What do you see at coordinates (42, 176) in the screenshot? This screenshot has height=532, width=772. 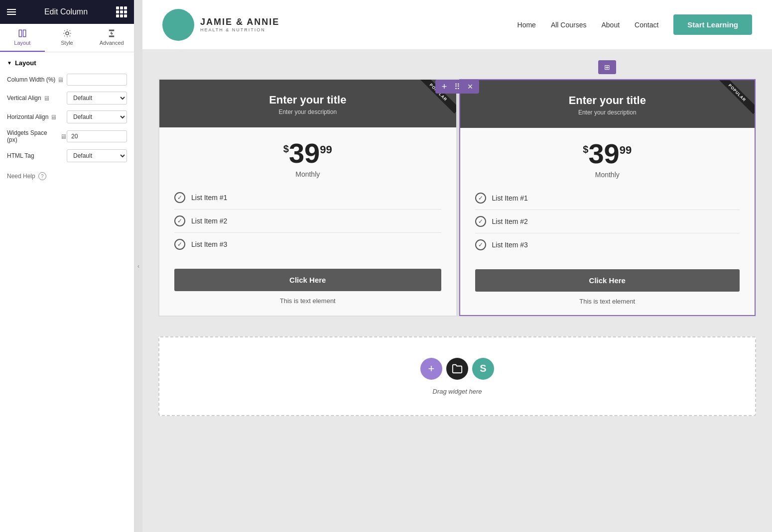 I see `help-circle-icon: ?` at bounding box center [42, 176].